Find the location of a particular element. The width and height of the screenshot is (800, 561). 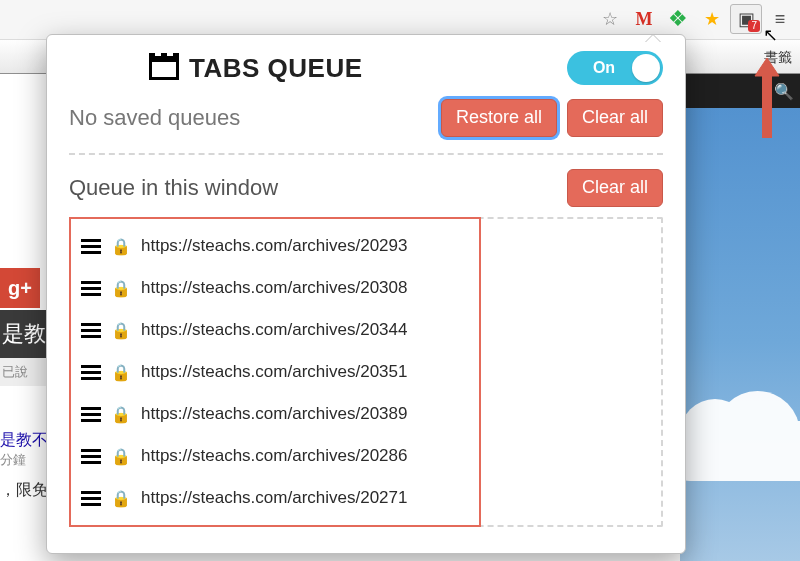

queue-item-url: https://steachs.com/archives/20351 is located at coordinates (274, 372).